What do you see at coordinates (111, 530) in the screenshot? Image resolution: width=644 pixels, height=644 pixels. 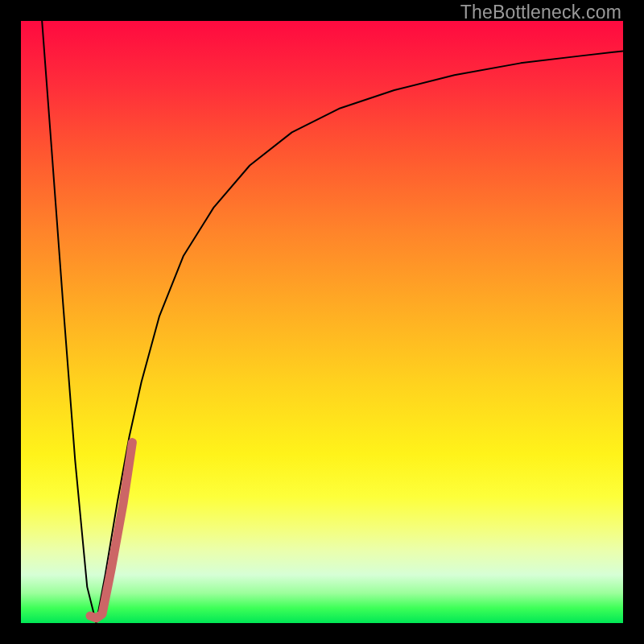 I see `series-highlight-segment` at bounding box center [111, 530].